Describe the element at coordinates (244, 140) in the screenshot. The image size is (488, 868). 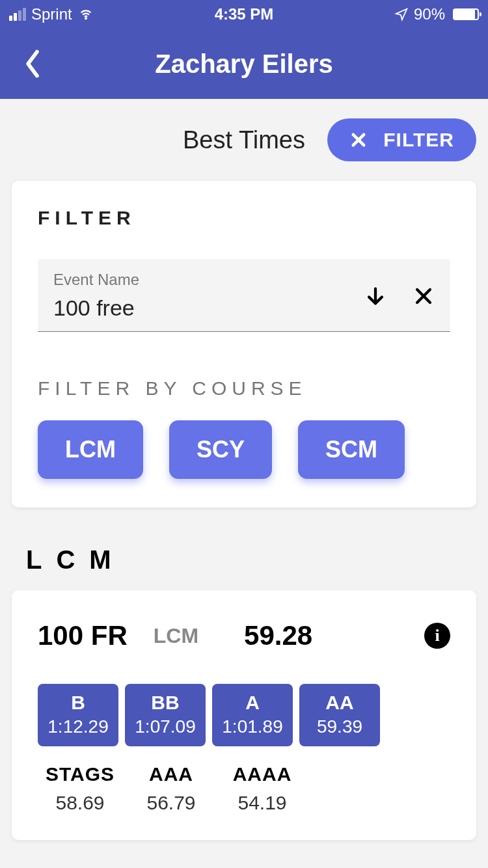
I see `page-header: Best Times FILTER` at that location.